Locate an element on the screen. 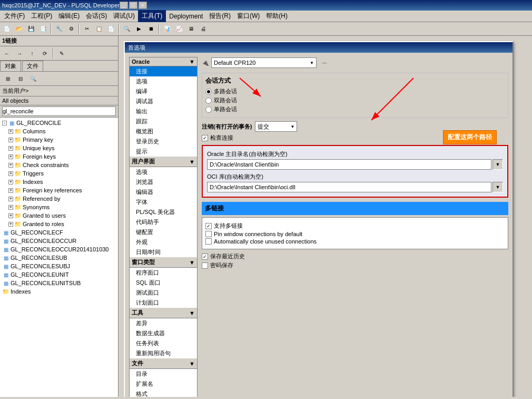 The image size is (532, 399). expand-root: - is located at coordinates (4, 123).